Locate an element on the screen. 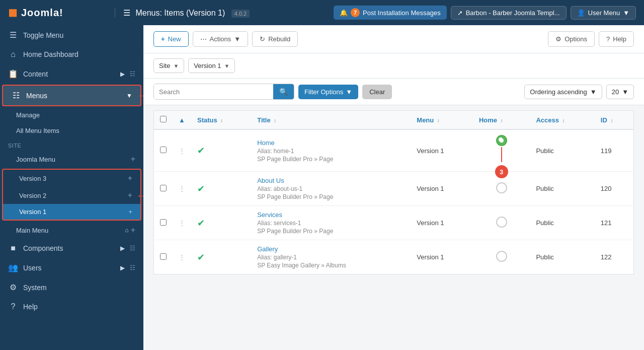  sidebar-toggle-menu: ☰ Toggle Menu is located at coordinates (71, 35).